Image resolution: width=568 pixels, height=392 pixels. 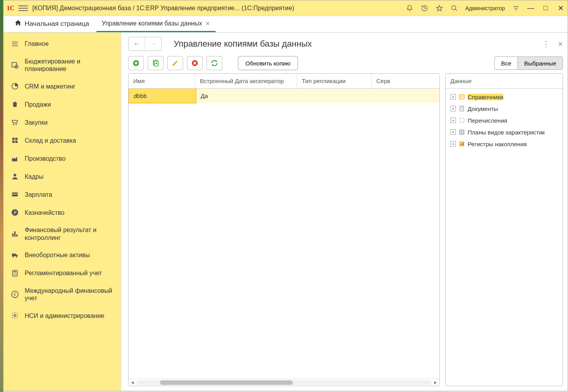 I want to click on column-name: Имя, so click(x=162, y=81).